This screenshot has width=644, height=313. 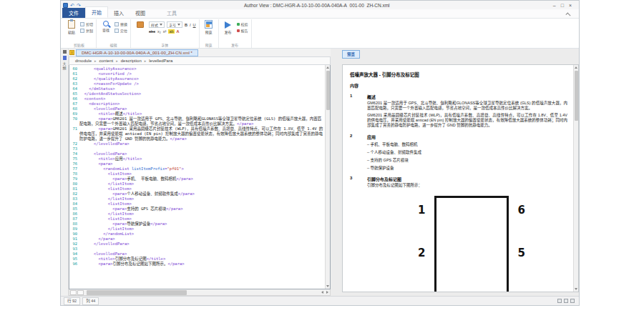 What do you see at coordinates (570, 6) in the screenshot?
I see `close-button: ×` at bounding box center [570, 6].